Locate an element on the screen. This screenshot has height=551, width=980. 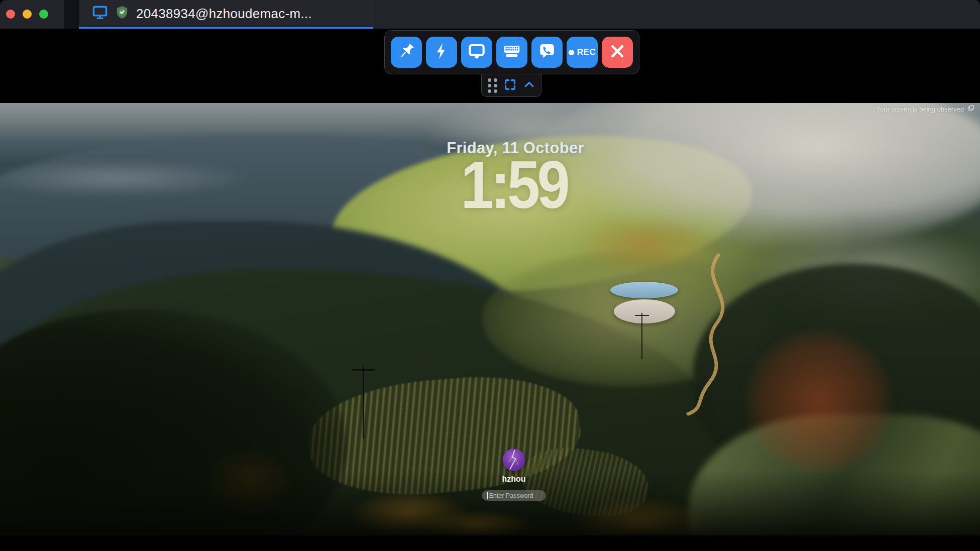
secure-shield-icon is located at coordinates (122, 14).